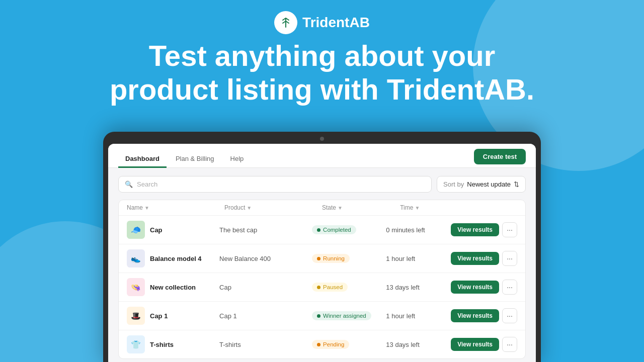  What do you see at coordinates (266, 230) in the screenshot?
I see `row-product-cap: The best cap` at bounding box center [266, 230].